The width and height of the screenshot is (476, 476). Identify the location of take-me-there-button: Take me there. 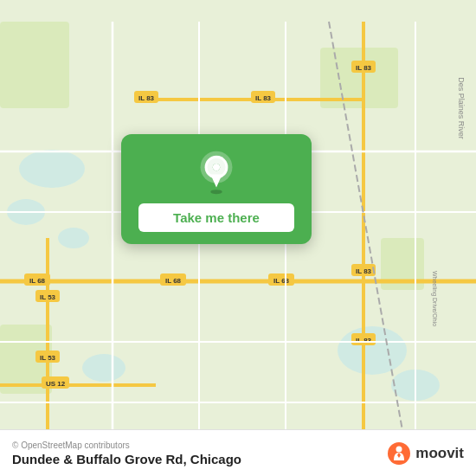
(216, 218).